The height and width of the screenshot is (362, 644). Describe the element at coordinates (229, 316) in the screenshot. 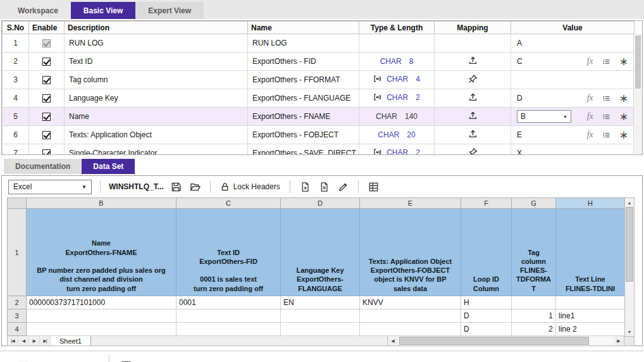

I see `cell-C3` at that location.